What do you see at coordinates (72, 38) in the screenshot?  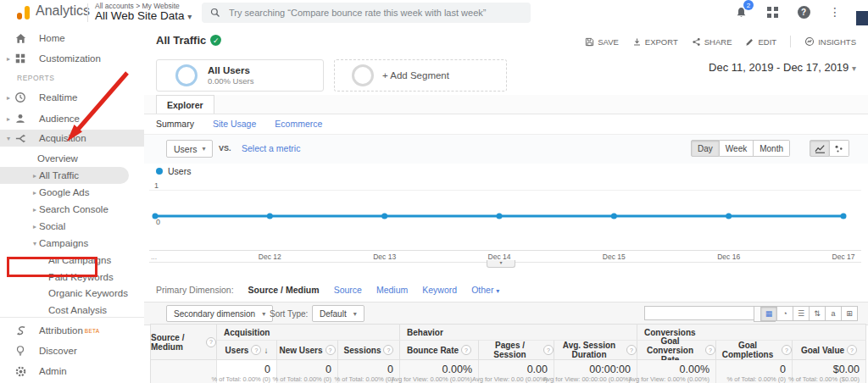 I see `sidebar-item-home: Home` at bounding box center [72, 38].